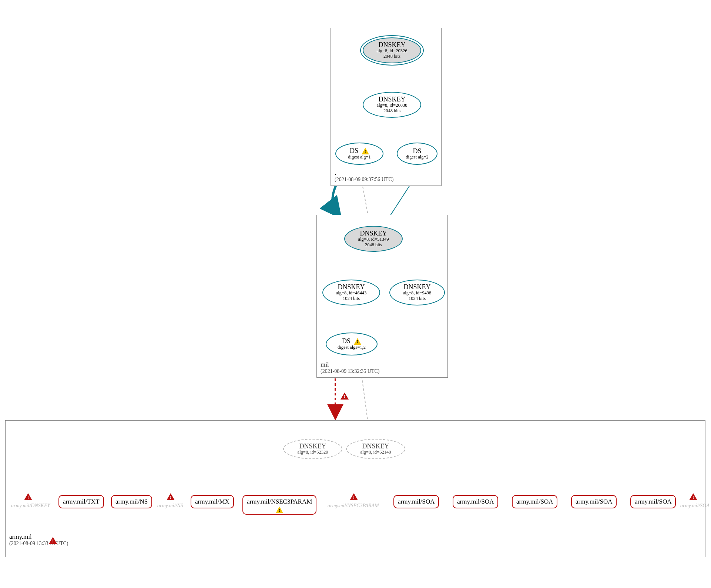 The width and height of the screenshot is (711, 588). Describe the element at coordinates (350, 371) in the screenshot. I see `zone-mil-time: (2021-08-09 13:32:35 UTC)` at that location.